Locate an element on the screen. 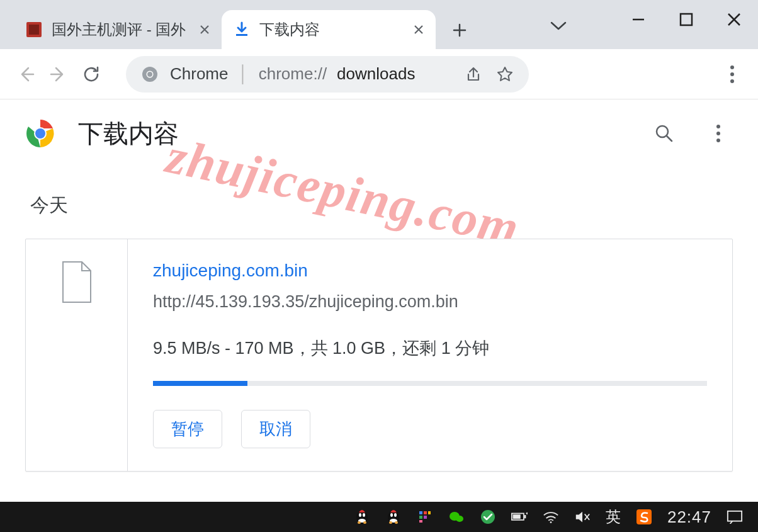  tray-app-icon is located at coordinates (425, 517).